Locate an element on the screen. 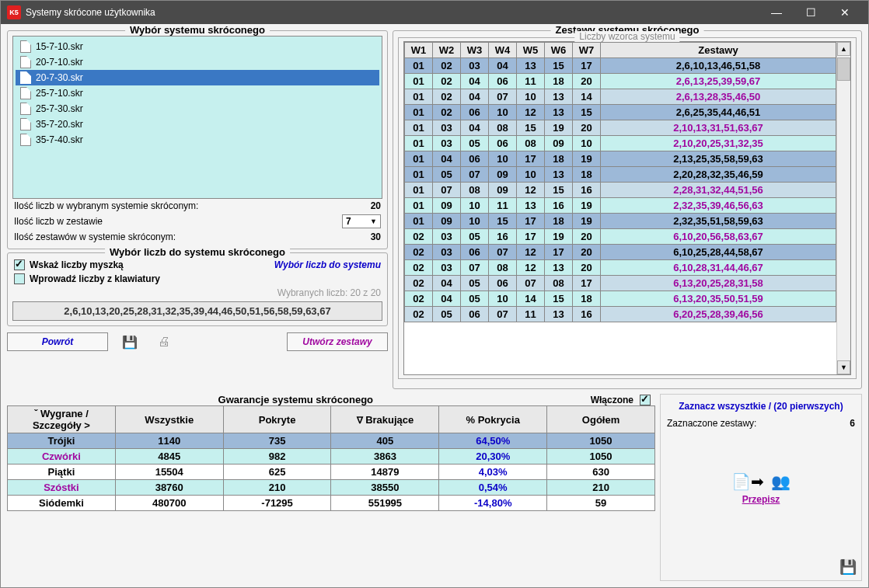 Image resolution: width=869 pixels, height=588 pixels. table-row: 010304081519202,10,13,31,51,63,67 is located at coordinates (620, 128).